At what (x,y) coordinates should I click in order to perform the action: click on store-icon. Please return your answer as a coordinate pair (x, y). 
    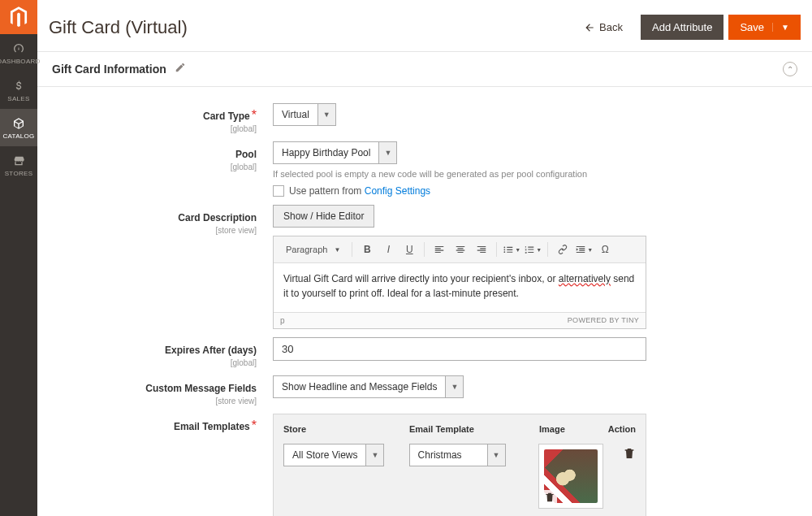
    Looking at the image, I should click on (19, 161).